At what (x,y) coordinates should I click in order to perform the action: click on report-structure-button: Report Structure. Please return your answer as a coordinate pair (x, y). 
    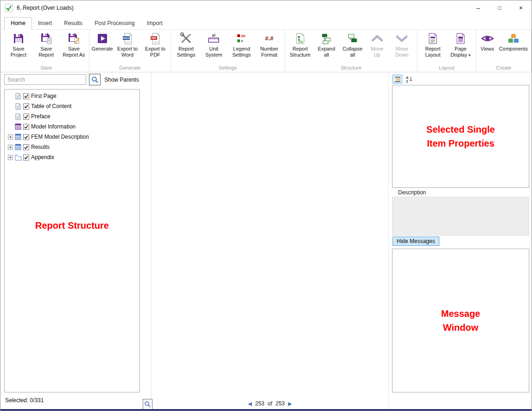
    Looking at the image, I should click on (300, 47).